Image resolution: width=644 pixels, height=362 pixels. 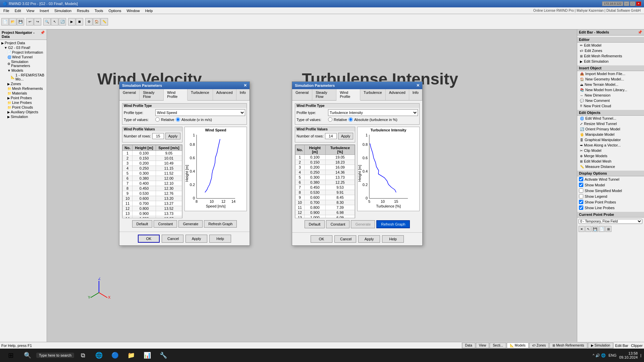 I want to click on tb-view3d: 🏠, so click(x=97, y=22).